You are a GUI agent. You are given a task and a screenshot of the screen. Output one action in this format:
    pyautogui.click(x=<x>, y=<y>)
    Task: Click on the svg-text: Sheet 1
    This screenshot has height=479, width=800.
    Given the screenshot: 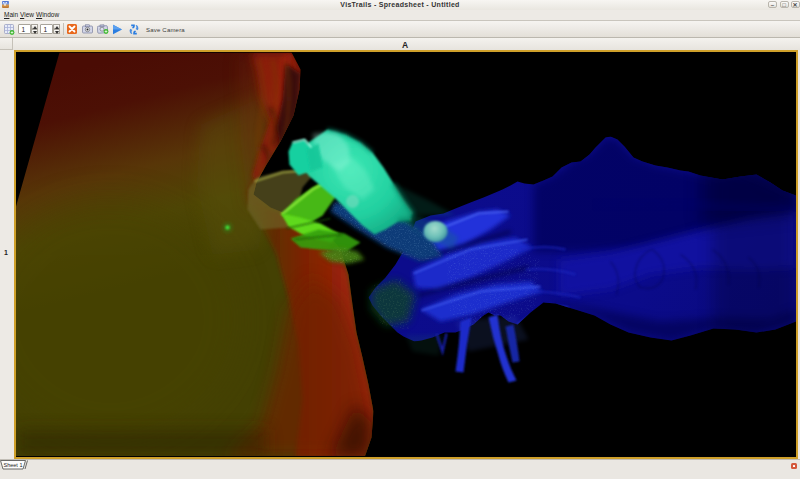 What is the action you would take?
    pyautogui.click(x=14, y=465)
    